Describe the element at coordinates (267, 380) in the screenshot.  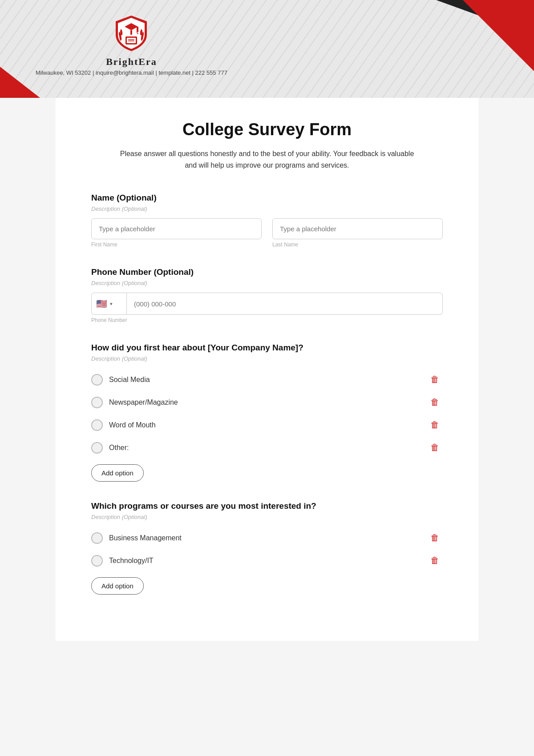
I see `radio-option-social-media: Social Media 🗑` at that location.